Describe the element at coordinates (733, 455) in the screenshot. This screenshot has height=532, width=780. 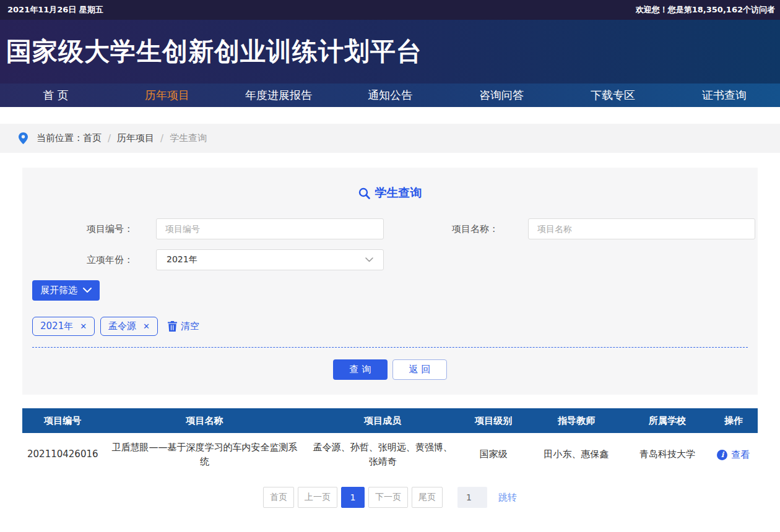
I see `view-detail-link: i 查看` at that location.